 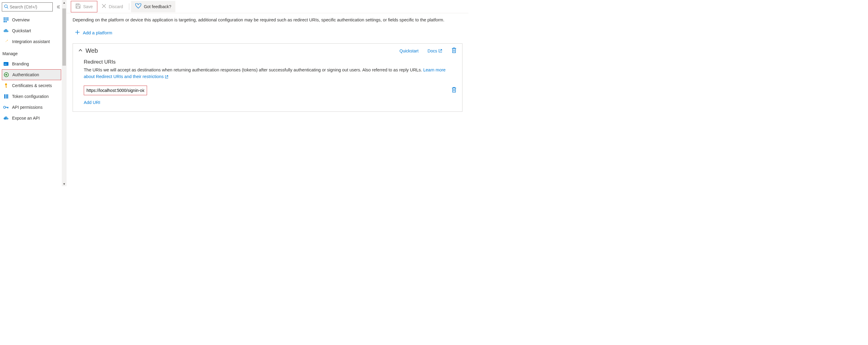 I want to click on docs-link-label: Docs, so click(x=432, y=51).